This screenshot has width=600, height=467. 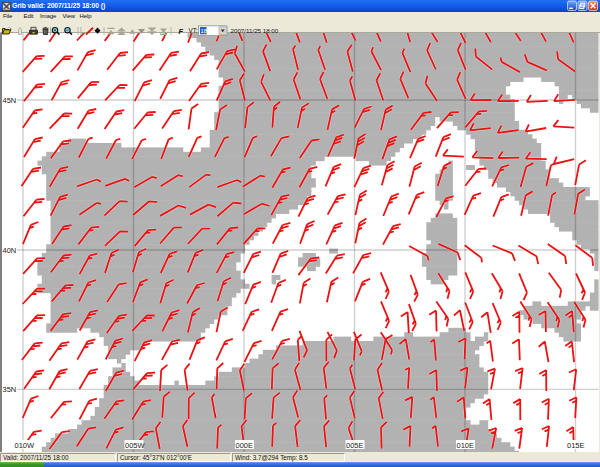 What do you see at coordinates (10, 100) in the screenshot?
I see `svg-text: 45N` at bounding box center [10, 100].